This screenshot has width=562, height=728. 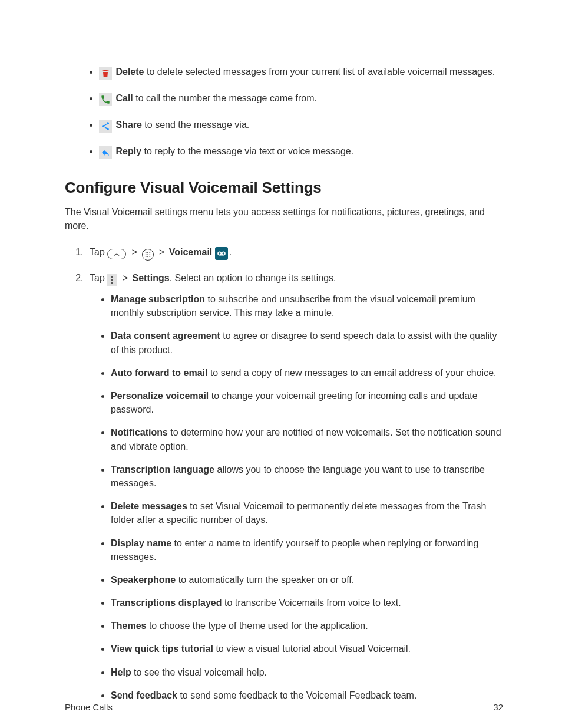 What do you see at coordinates (307, 403) in the screenshot?
I see `list-item: Personalize voicemail to change your voi…` at bounding box center [307, 403].